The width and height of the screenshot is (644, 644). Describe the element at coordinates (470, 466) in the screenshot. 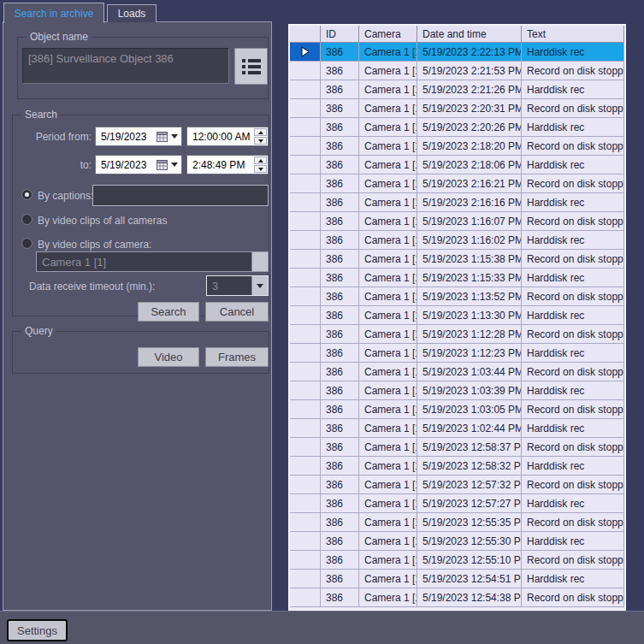

I see `cell-datetime: 5/19/2023 12:58:32 PM` at that location.